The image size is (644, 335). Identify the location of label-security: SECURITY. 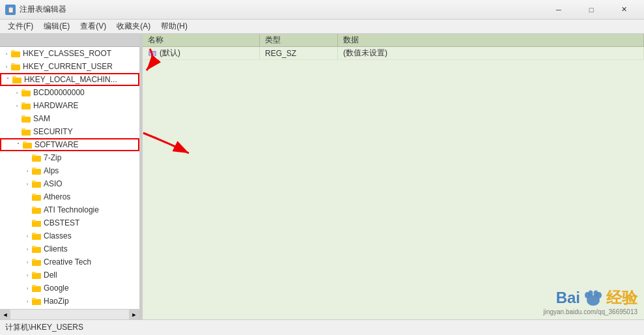
(53, 132).